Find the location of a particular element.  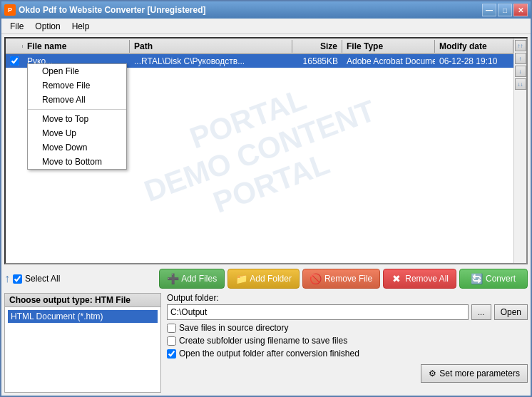

context-menu-open-file: Open File is located at coordinates (77, 71).